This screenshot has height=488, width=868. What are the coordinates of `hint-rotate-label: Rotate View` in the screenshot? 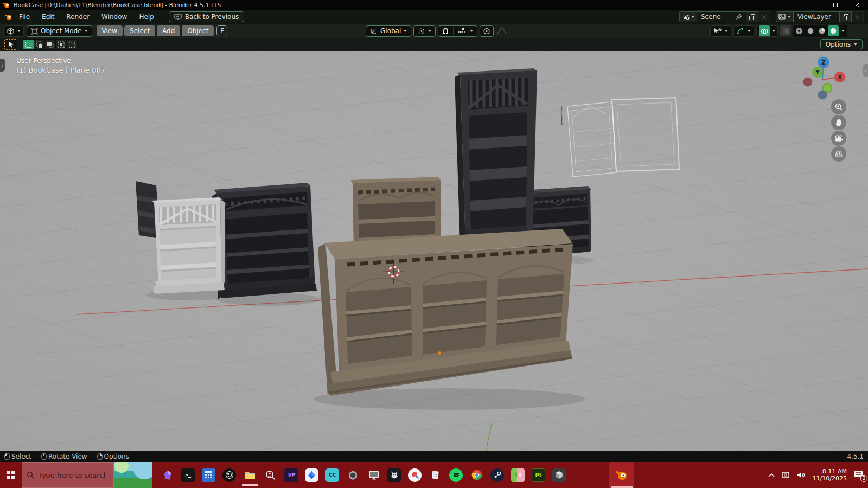 It's located at (68, 457).